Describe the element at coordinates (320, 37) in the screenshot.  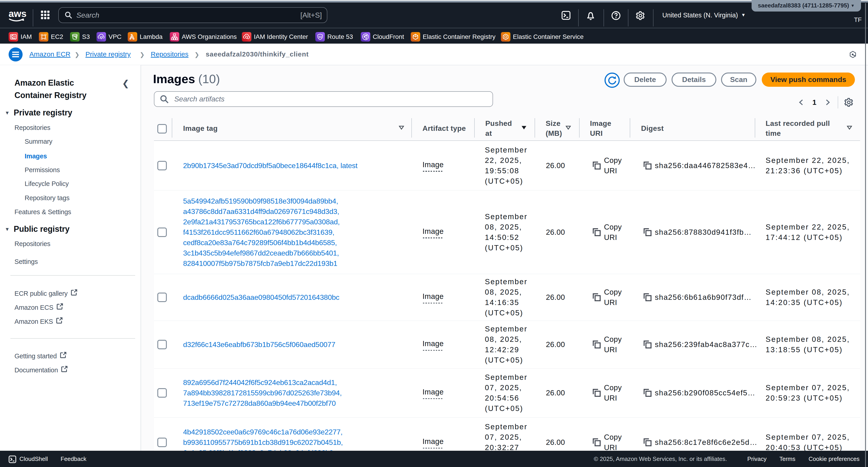
I see `svg-text: 53` at that location.